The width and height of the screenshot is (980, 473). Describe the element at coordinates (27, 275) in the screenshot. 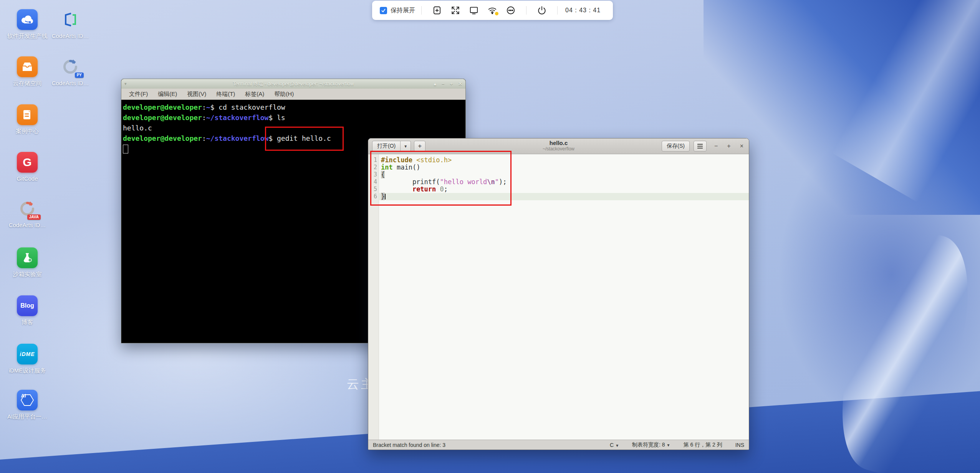

I see `desktop-icon-label: 沙箱实验室` at that location.